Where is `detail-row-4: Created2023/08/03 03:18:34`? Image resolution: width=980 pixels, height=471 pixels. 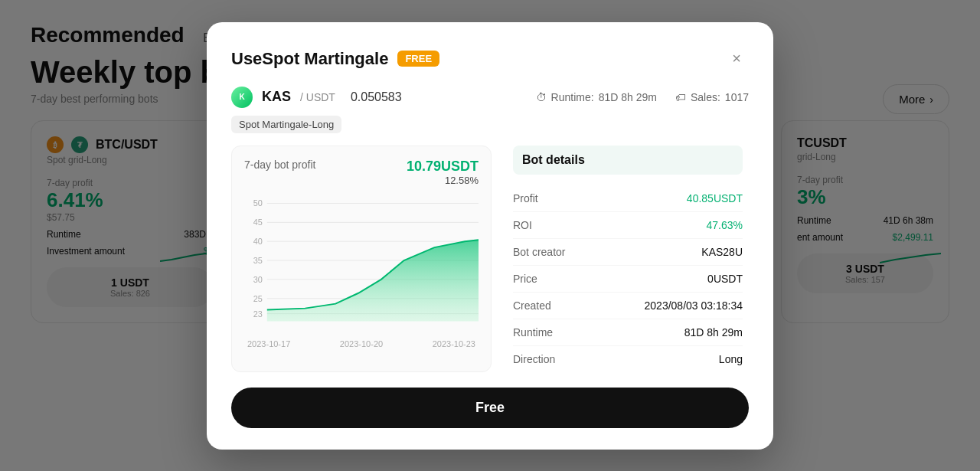
detail-row-4: Created2023/08/03 03:18:34 is located at coordinates (628, 306).